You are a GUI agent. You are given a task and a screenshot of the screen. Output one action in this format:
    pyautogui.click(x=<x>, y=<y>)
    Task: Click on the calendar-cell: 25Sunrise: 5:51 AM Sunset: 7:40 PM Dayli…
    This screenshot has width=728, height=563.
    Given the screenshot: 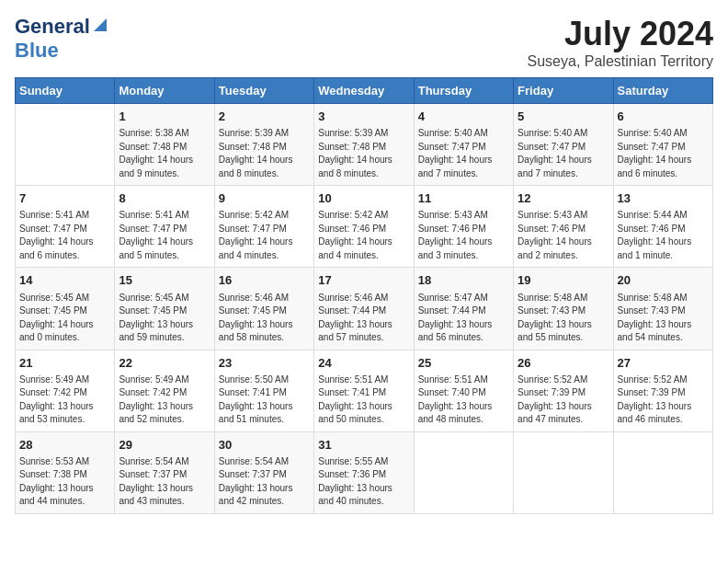 What is the action you would take?
    pyautogui.click(x=463, y=390)
    